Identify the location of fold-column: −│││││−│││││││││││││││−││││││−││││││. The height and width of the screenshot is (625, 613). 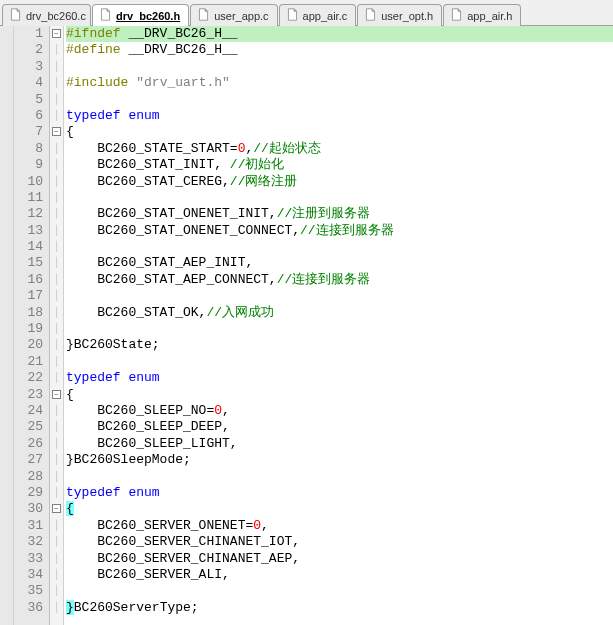
(57, 326).